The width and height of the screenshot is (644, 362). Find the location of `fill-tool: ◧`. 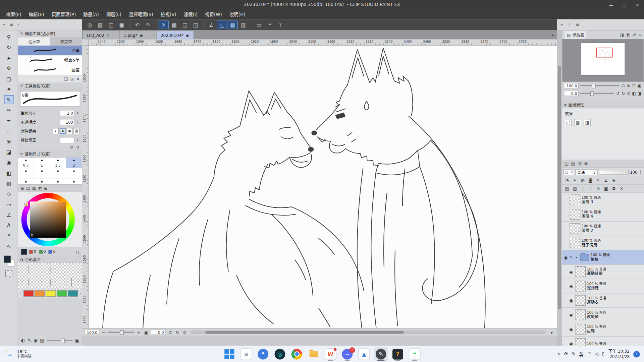

fill-tool: ◧ is located at coordinates (9, 173).